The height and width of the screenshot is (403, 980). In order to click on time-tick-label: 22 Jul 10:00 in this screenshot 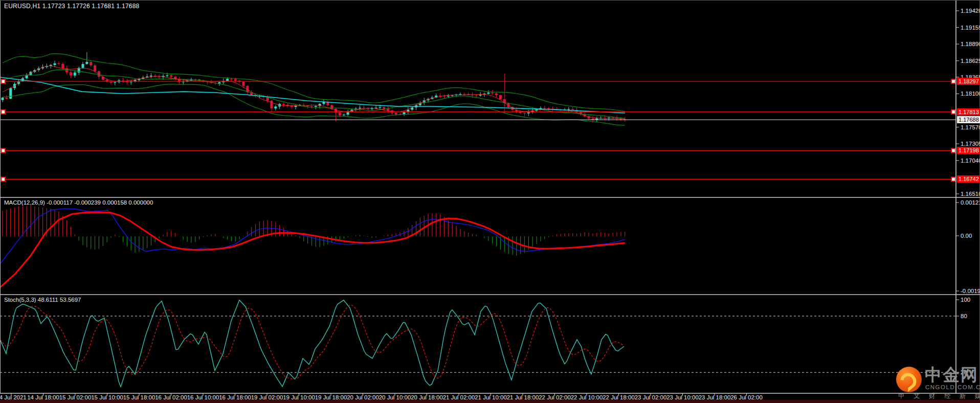, I will do `click(587, 397)`.